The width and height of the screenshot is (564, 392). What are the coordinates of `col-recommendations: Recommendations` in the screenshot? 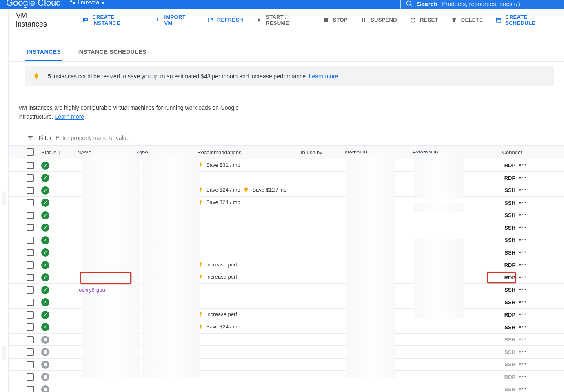 It's located at (249, 153).